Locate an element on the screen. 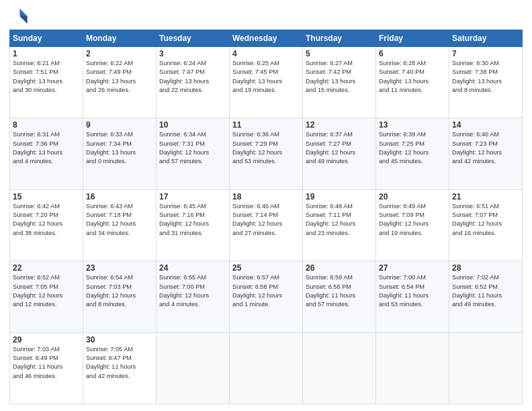 This screenshot has width=532, height=411. calendar-cell: 30Sunrise: 7:05 AM Sunset: 6:47 PM Dayli… is located at coordinates (120, 368).